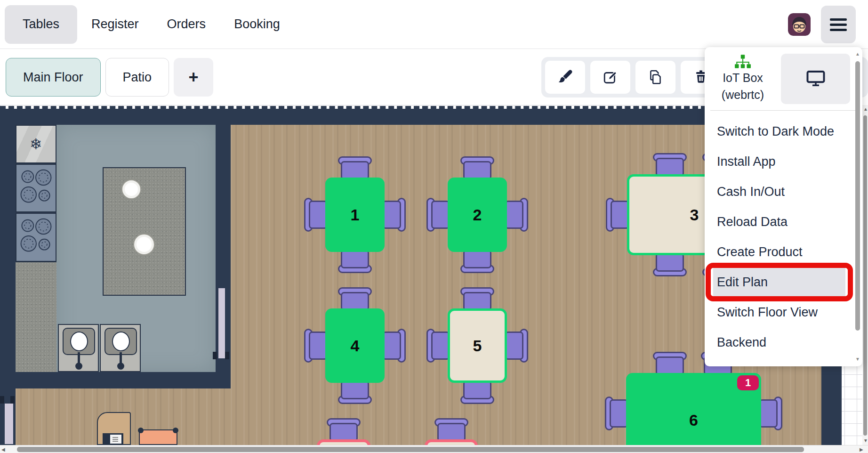 Image resolution: width=868 pixels, height=453 pixels. I want to click on table-number: 4, so click(355, 346).